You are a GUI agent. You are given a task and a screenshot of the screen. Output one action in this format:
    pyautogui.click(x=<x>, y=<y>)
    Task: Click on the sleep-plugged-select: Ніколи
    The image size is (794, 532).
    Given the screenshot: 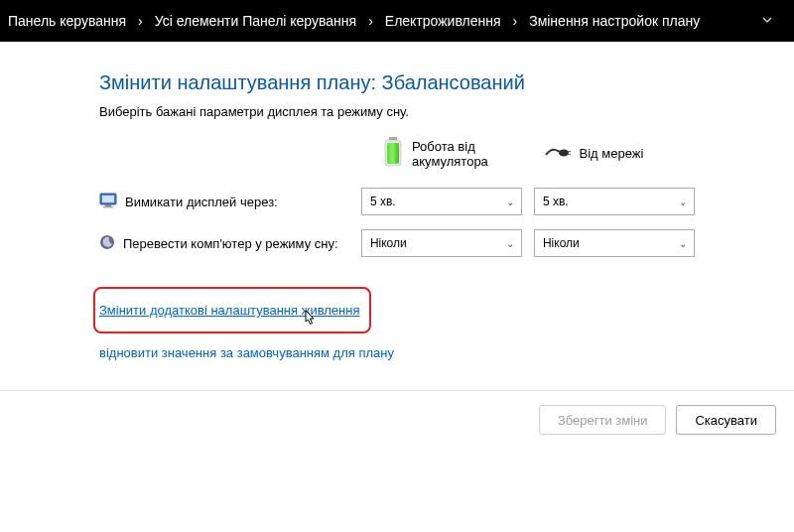 What is the action you would take?
    pyautogui.click(x=614, y=243)
    